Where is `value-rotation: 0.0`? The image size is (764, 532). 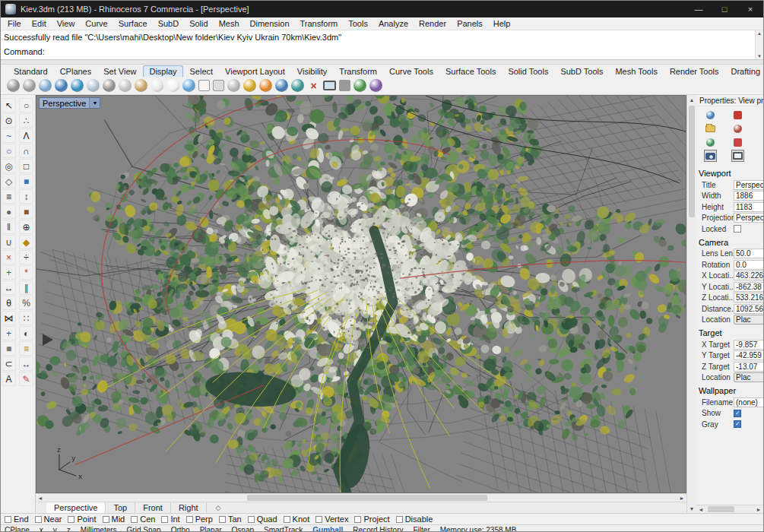
value-rotation: 0.0 is located at coordinates (748, 264).